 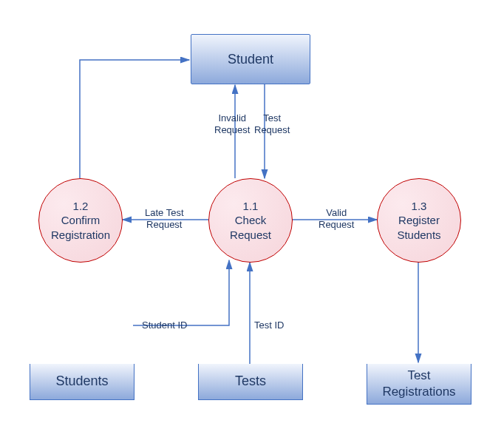 What do you see at coordinates (251, 228) in the screenshot?
I see `process-check-request-name: Check Request` at bounding box center [251, 228].